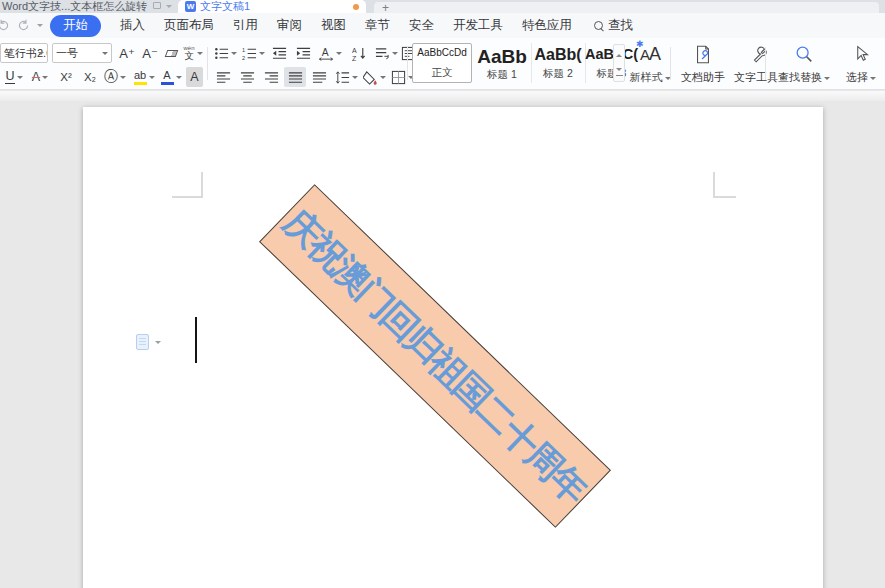  What do you see at coordinates (703, 64) in the screenshot?
I see `doc-assistant-button: 文档助手` at bounding box center [703, 64].